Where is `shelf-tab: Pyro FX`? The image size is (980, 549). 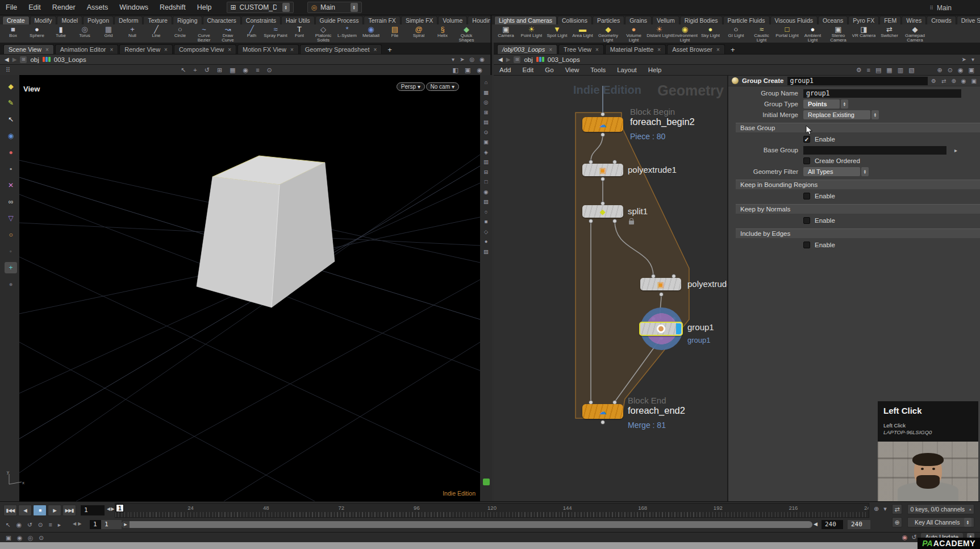
shelf-tab: Pyro FX is located at coordinates (864, 20).